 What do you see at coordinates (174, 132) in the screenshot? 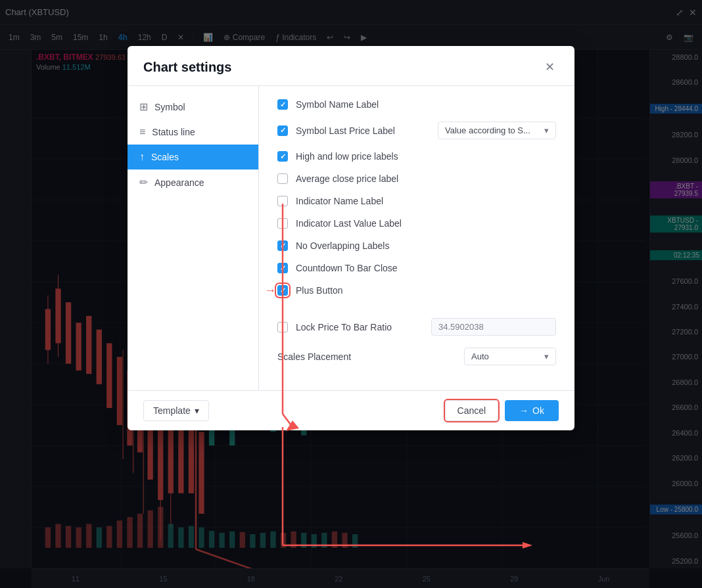
I see `nav-status-label: Status line` at bounding box center [174, 132].